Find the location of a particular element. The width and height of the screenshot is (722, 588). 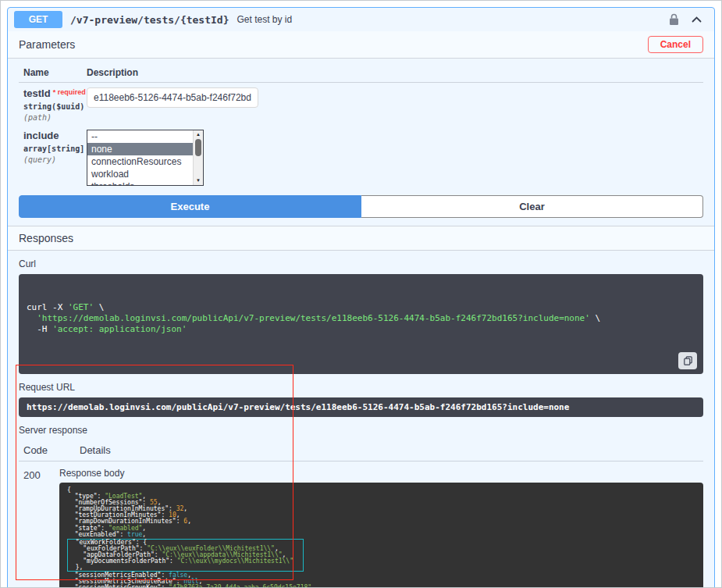

annotation-teal-box: "euxWorkFolders": { "euxFolderPath": "C:… is located at coordinates (186, 555).